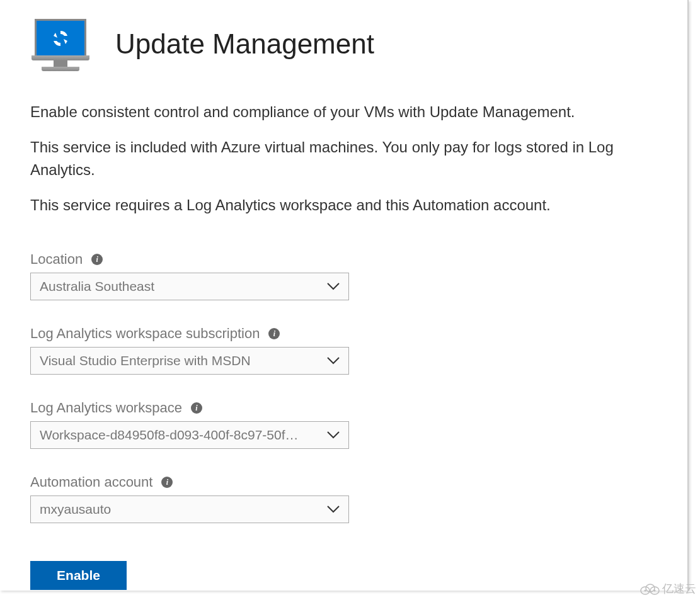 This screenshot has width=700, height=600. What do you see at coordinates (190, 286) in the screenshot?
I see `location-select: Australia Southeast` at bounding box center [190, 286].